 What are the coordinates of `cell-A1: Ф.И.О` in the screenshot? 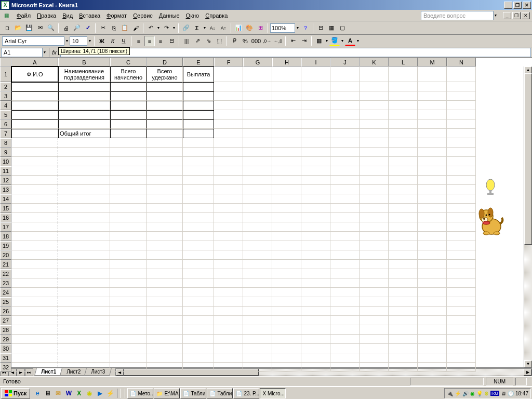 It's located at (35, 74).